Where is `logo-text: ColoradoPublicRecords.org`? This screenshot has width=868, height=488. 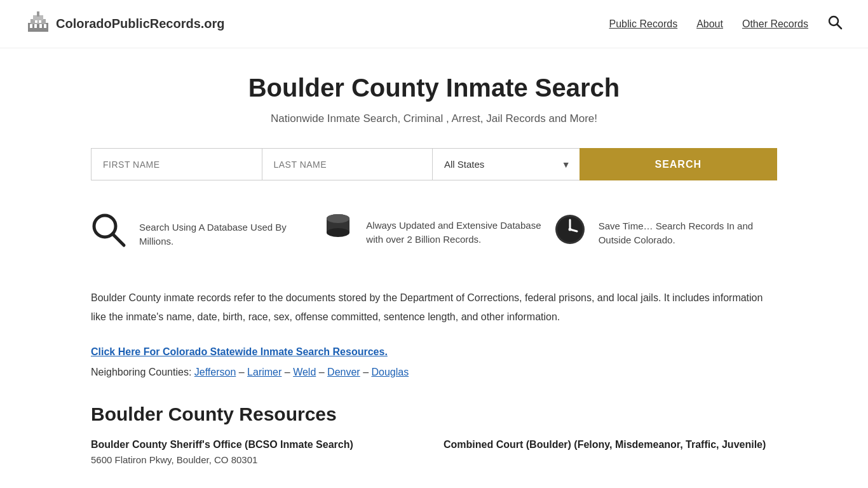
logo-text: ColoradoPublicRecords.org is located at coordinates (140, 24).